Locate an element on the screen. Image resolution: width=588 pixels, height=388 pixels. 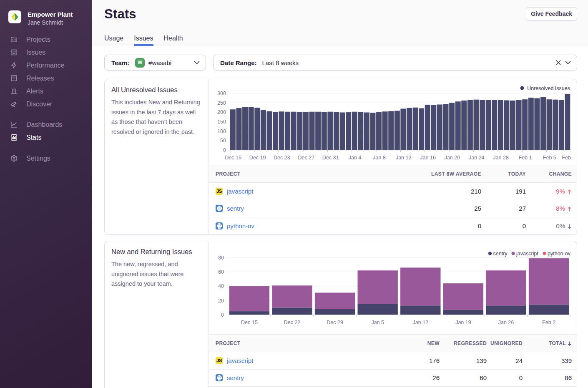
svg-text: 100 is located at coordinates (222, 131).